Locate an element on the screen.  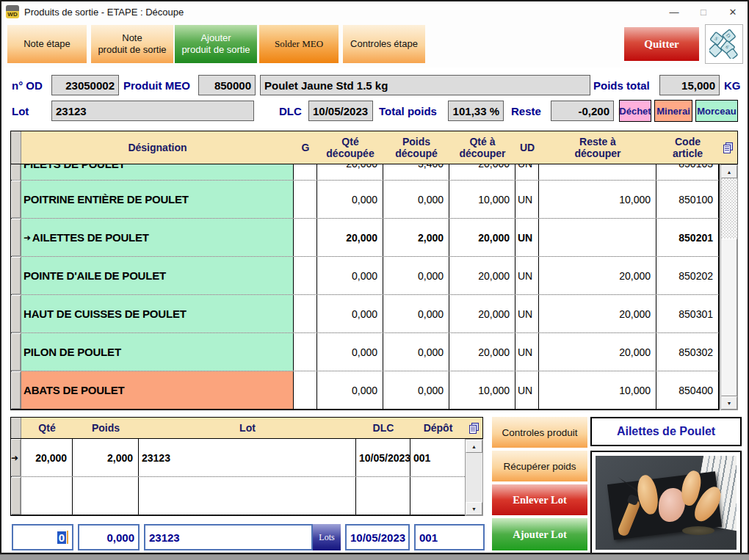
poids-total-unit: KG is located at coordinates (733, 85).